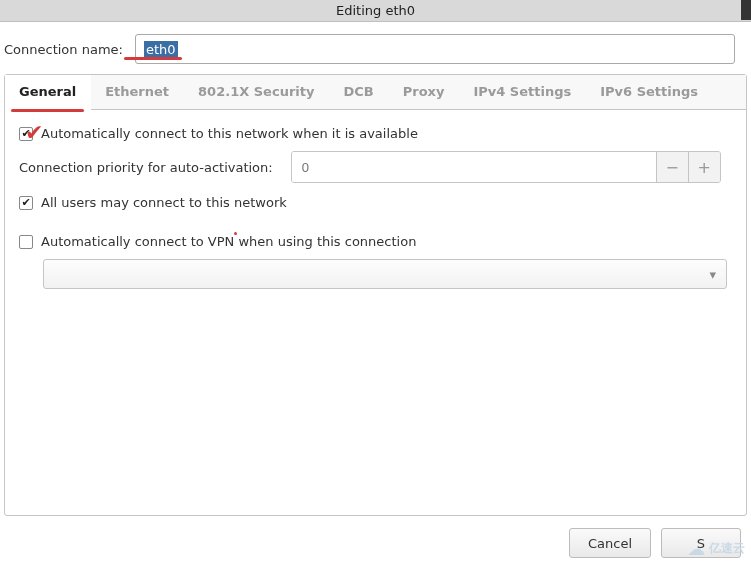 Image resolution: width=751 pixels, height=565 pixels. I want to click on tab-8021x-security: 802.1X Security, so click(256, 92).